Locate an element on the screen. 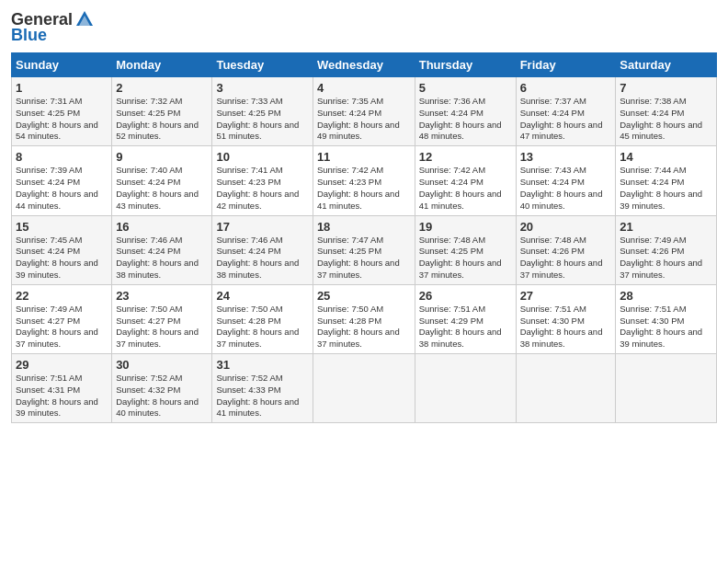  day-info: Sunrise: 7:40 AMSunset: 4:24 PMDaylight:… is located at coordinates (162, 188).